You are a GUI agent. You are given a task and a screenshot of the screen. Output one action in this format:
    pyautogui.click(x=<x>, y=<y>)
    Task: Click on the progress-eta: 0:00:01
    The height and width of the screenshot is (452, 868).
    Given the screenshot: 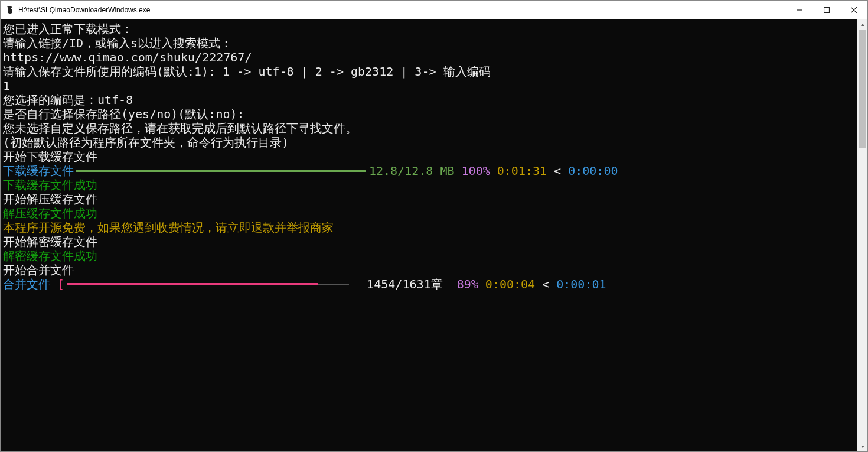 What is the action you would take?
    pyautogui.click(x=581, y=284)
    